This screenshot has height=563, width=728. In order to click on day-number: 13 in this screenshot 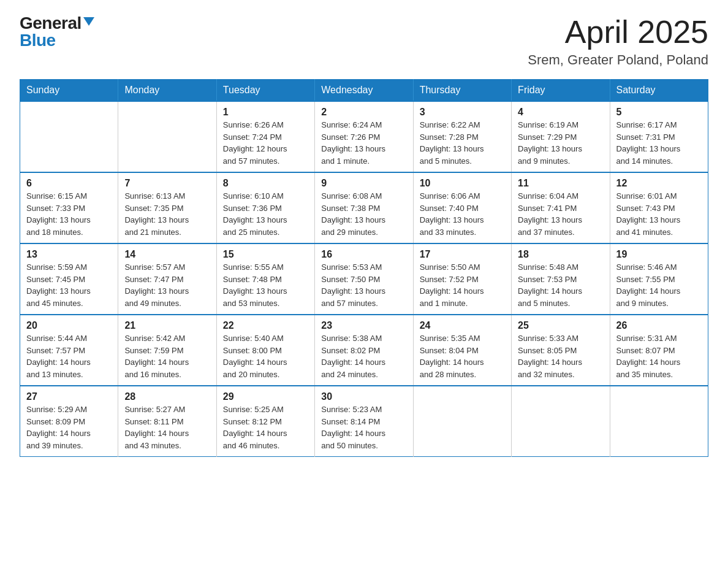, I will do `click(69, 255)`.